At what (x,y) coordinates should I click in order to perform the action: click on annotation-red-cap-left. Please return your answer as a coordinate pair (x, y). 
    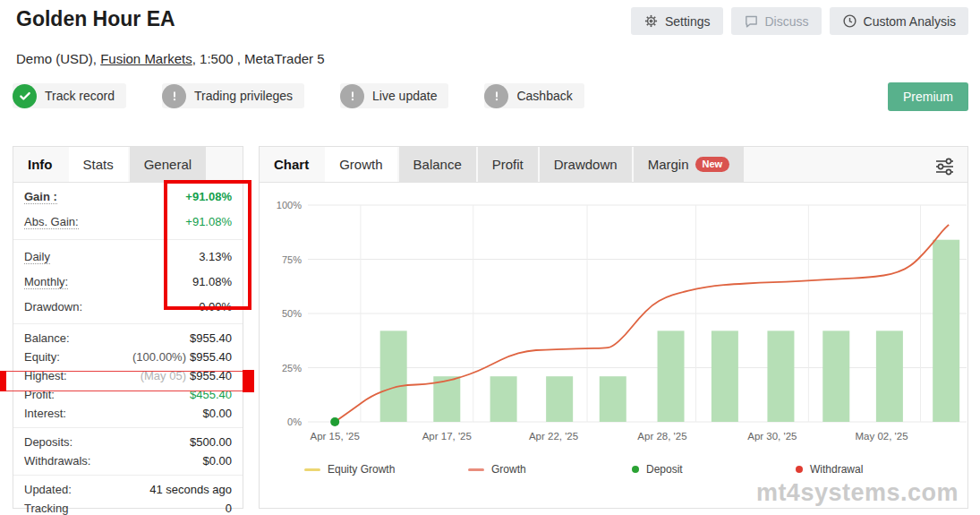
    Looking at the image, I should click on (4, 382).